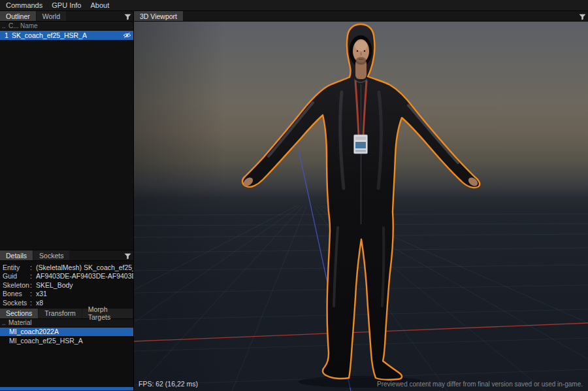 Image resolution: width=588 pixels, height=391 pixels. Describe the element at coordinates (101, 5) in the screenshot. I see `menu-item-about: About` at that location.